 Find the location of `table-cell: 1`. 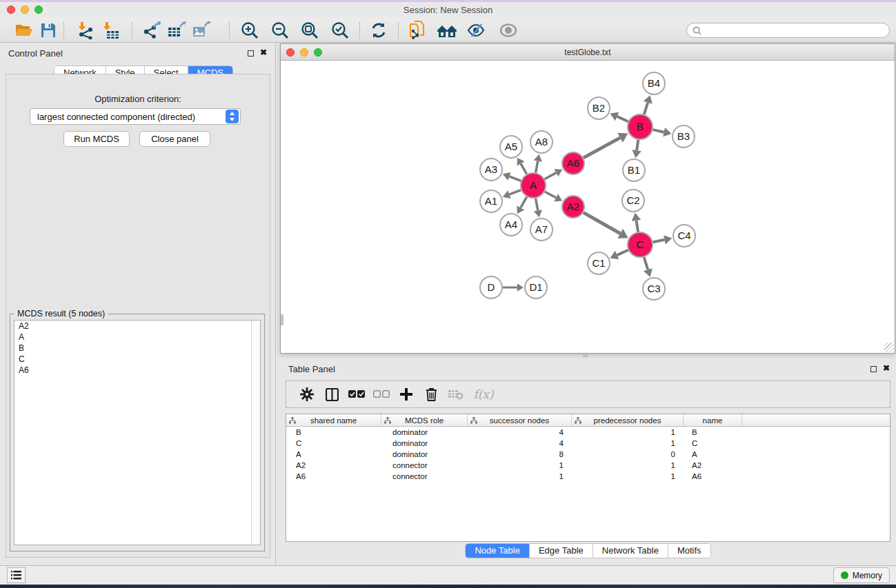

table-cell: 1 is located at coordinates (628, 465).